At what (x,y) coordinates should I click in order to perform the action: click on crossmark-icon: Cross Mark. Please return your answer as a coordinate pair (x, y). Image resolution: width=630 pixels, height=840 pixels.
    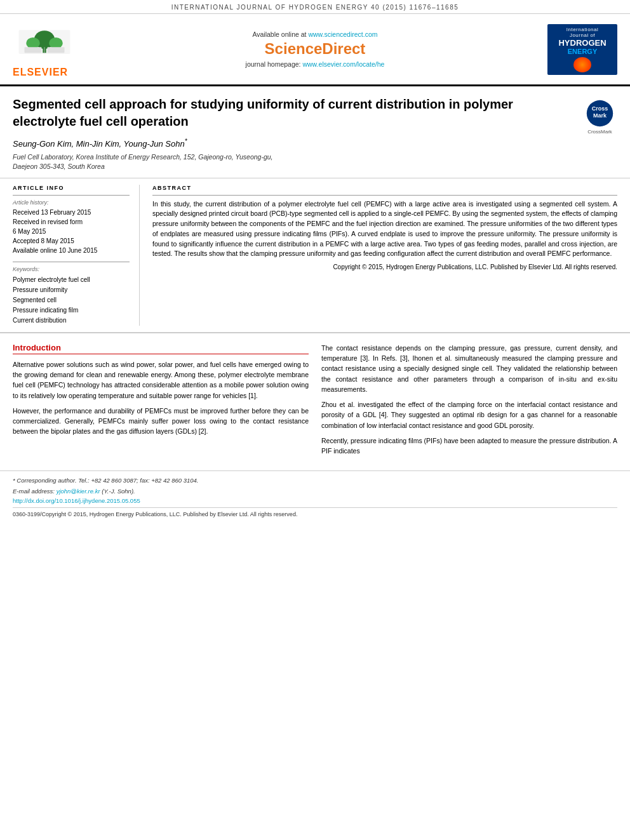
    Looking at the image, I should click on (600, 113).